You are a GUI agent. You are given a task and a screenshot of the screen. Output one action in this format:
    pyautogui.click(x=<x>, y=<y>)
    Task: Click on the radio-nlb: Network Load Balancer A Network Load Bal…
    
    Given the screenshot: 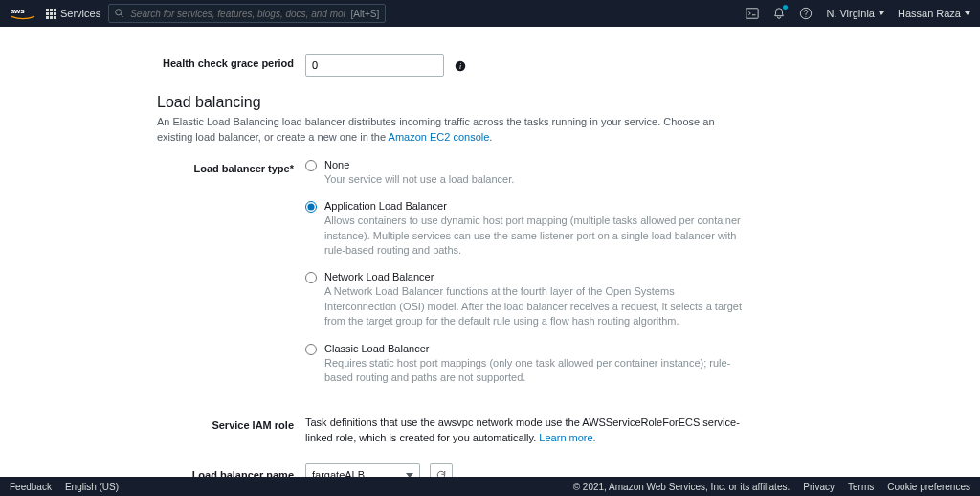 What is the action you would take?
    pyautogui.click(x=538, y=300)
    